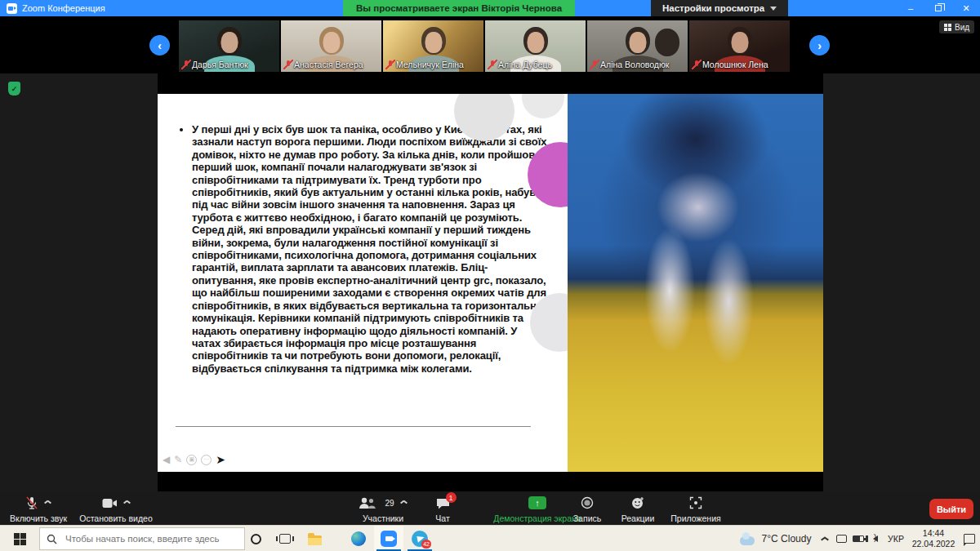 This screenshot has height=551, width=980. What do you see at coordinates (858, 539) in the screenshot?
I see `battery-tray-icon` at bounding box center [858, 539].